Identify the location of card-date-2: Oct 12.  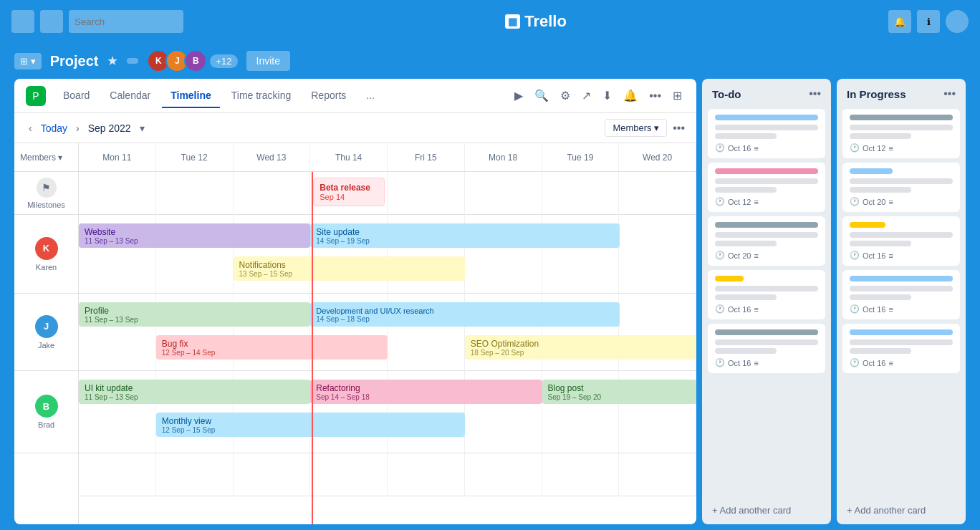
(739, 202).